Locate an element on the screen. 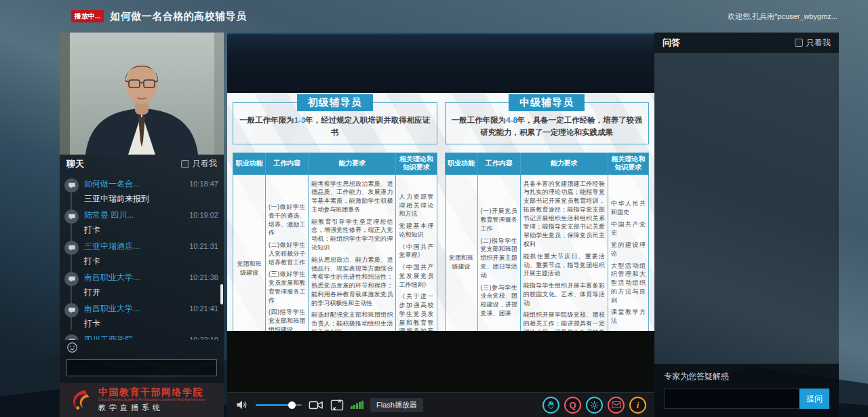 This screenshot has height=417, width=868. system-name: 教学直播系统 is located at coordinates (152, 408).